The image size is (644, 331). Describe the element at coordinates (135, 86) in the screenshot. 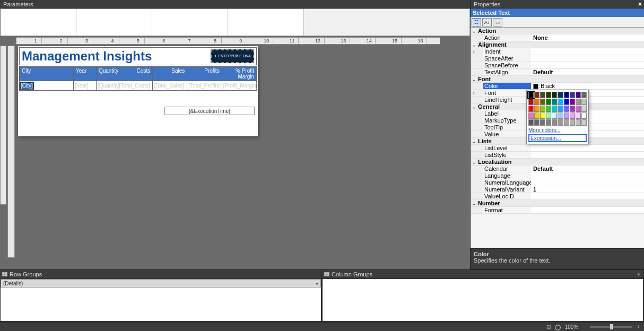

I see `detail-cell: [Total_Costs]` at that location.